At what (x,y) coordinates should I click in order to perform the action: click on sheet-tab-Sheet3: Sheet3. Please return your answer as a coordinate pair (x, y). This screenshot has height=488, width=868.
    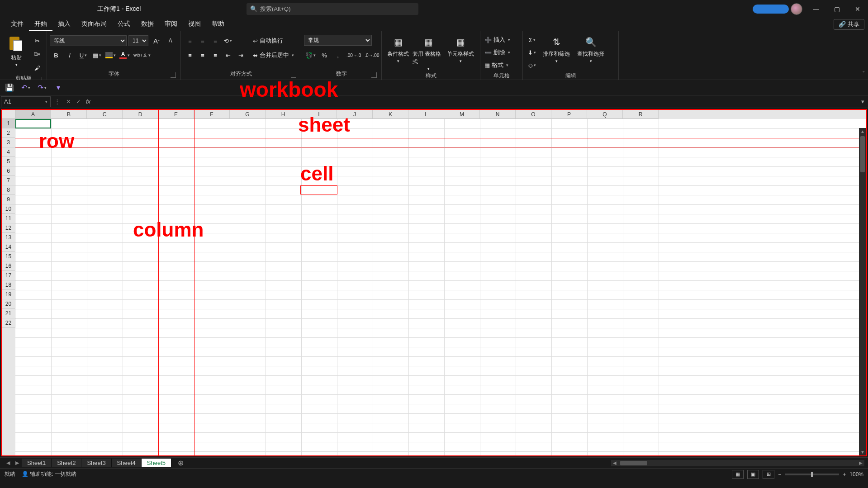
    Looking at the image, I should click on (96, 463).